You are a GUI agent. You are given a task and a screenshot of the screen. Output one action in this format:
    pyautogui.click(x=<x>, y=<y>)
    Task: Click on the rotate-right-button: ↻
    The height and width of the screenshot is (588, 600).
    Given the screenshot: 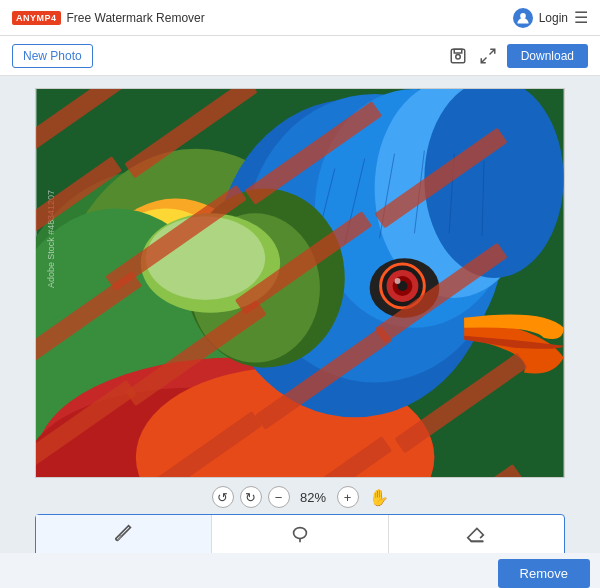 What is the action you would take?
    pyautogui.click(x=251, y=497)
    